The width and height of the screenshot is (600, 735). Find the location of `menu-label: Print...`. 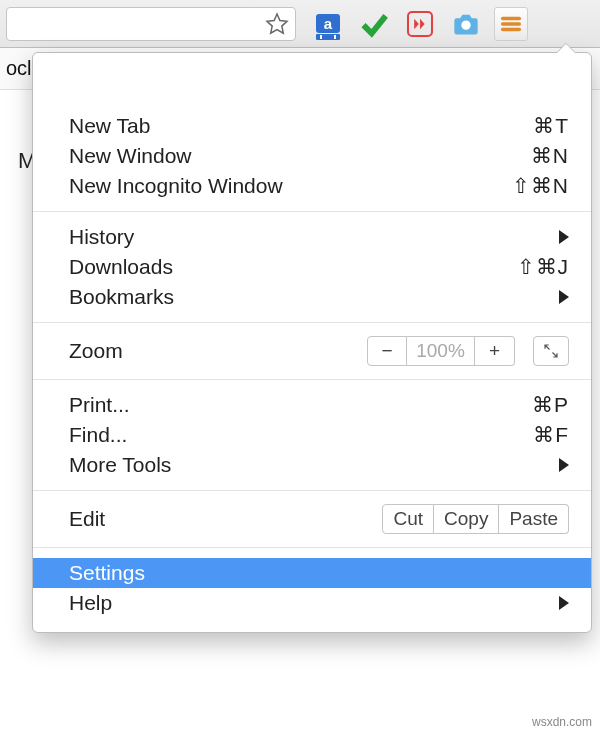

menu-label: Print... is located at coordinates (100, 405).